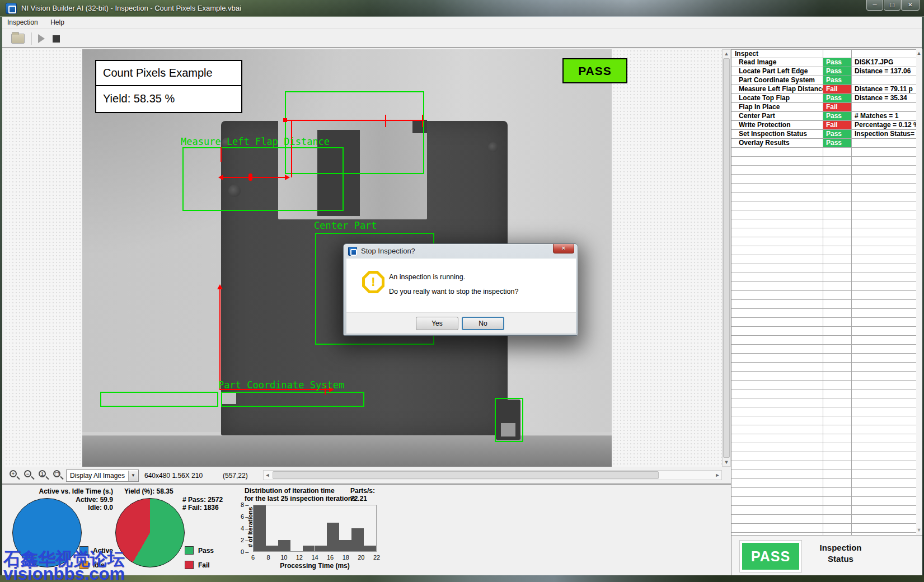 This screenshot has width=924, height=582. I want to click on stop-icon, so click(56, 39).